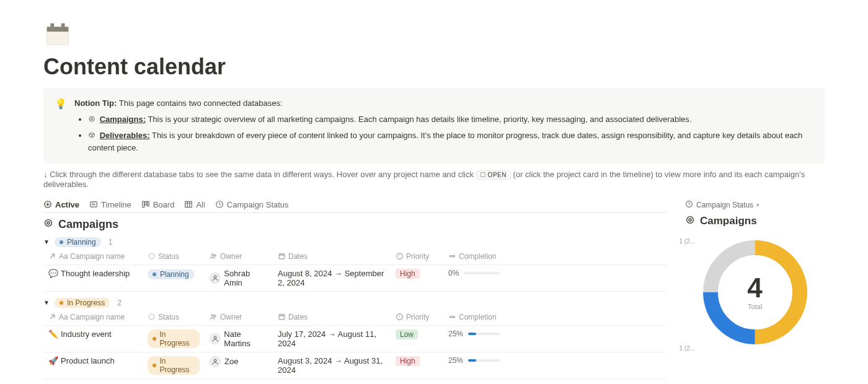 This screenshot has width=868, height=384. What do you see at coordinates (407, 334) in the screenshot?
I see `priority-tag: Low` at bounding box center [407, 334].